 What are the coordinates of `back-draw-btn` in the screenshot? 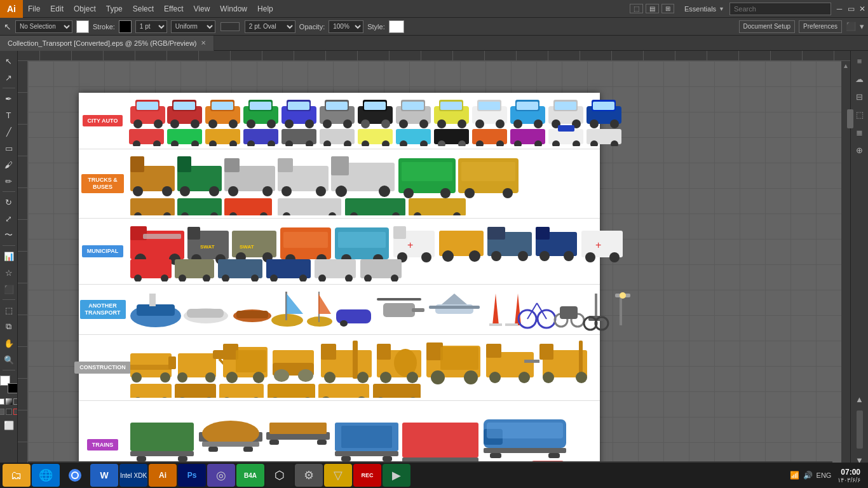 It's located at (9, 412).